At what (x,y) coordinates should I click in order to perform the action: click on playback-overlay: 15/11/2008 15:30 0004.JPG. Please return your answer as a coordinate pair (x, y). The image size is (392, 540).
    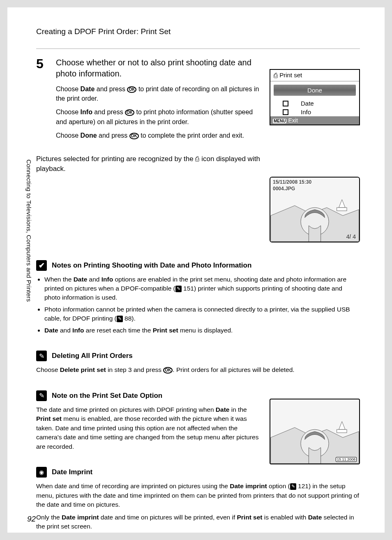
    Looking at the image, I should click on (292, 186).